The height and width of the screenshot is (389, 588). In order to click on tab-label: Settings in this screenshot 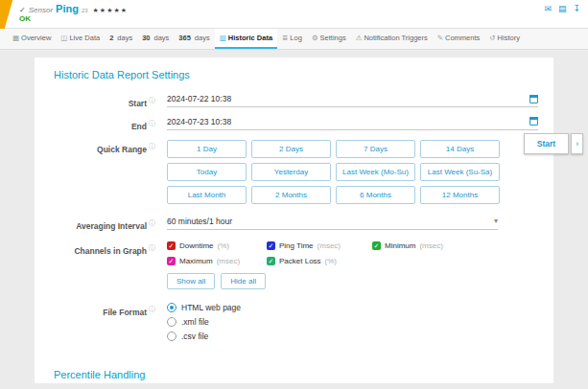, I will do `click(334, 38)`.